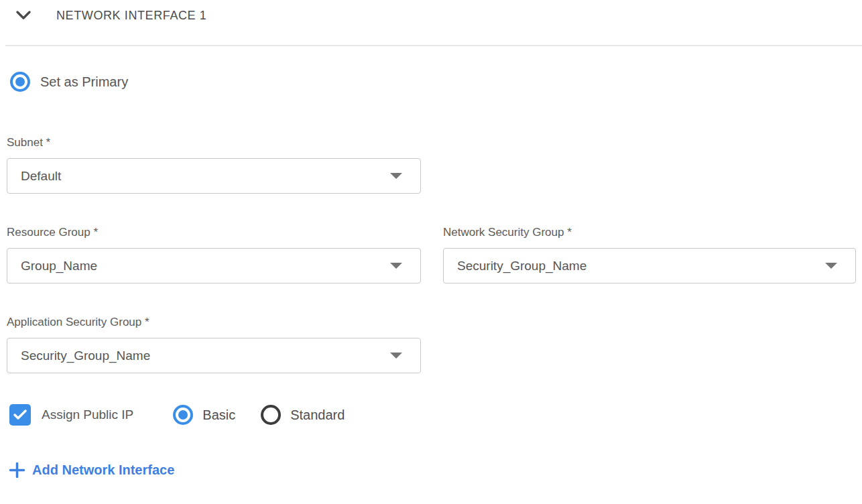 The height and width of the screenshot is (504, 862). I want to click on radio-unselected-icon, so click(271, 415).